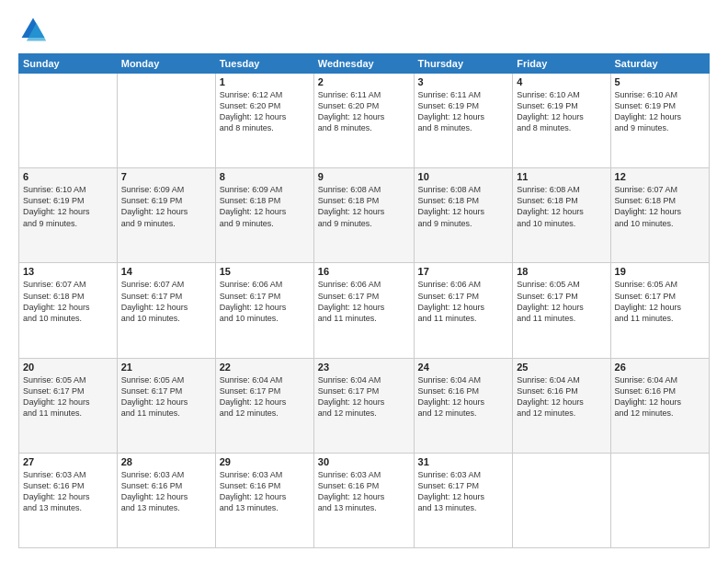 The width and height of the screenshot is (728, 563). Describe the element at coordinates (463, 271) in the screenshot. I see `day-number: 17` at that location.